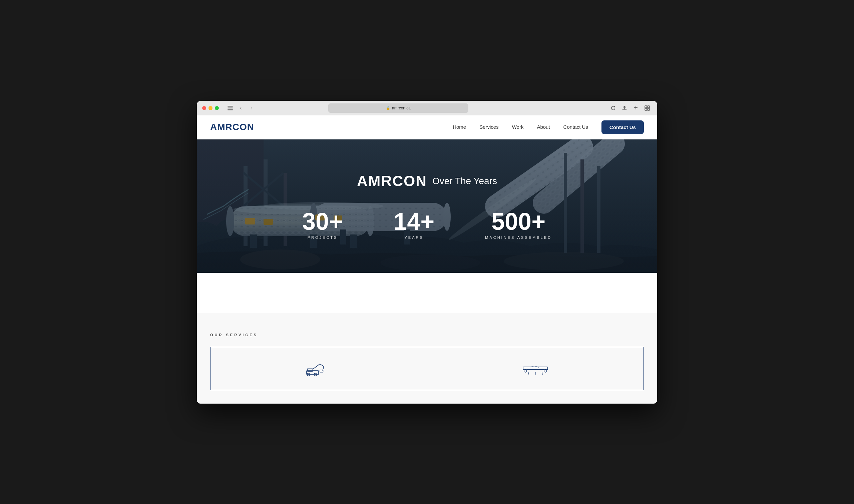  I want to click on logo-text: AMRCON, so click(232, 127).